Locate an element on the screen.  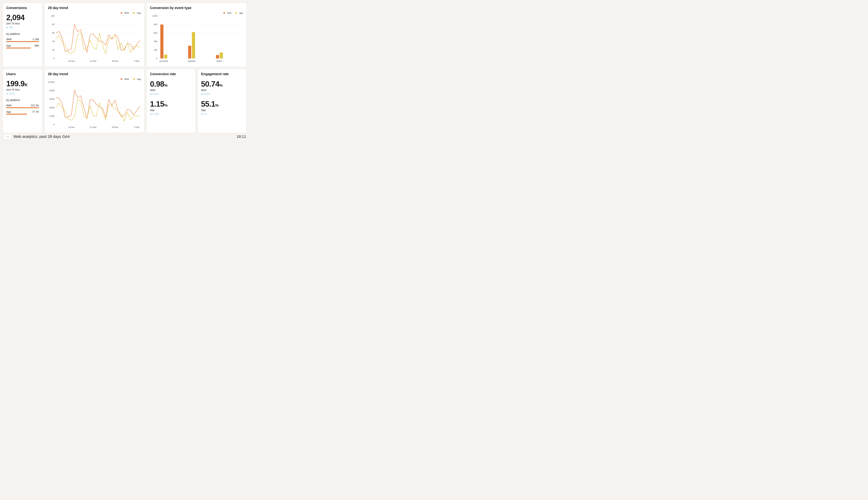
svg-text: 40 is located at coordinates (54, 41).